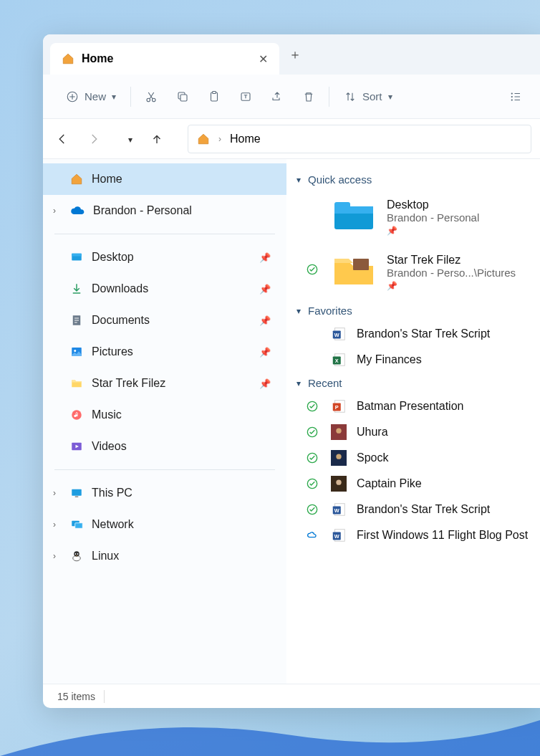 The height and width of the screenshot is (756, 540). What do you see at coordinates (415, 218) in the screenshot?
I see `quick-access-item: Desktop Brandon - Personal 📌` at bounding box center [415, 218].